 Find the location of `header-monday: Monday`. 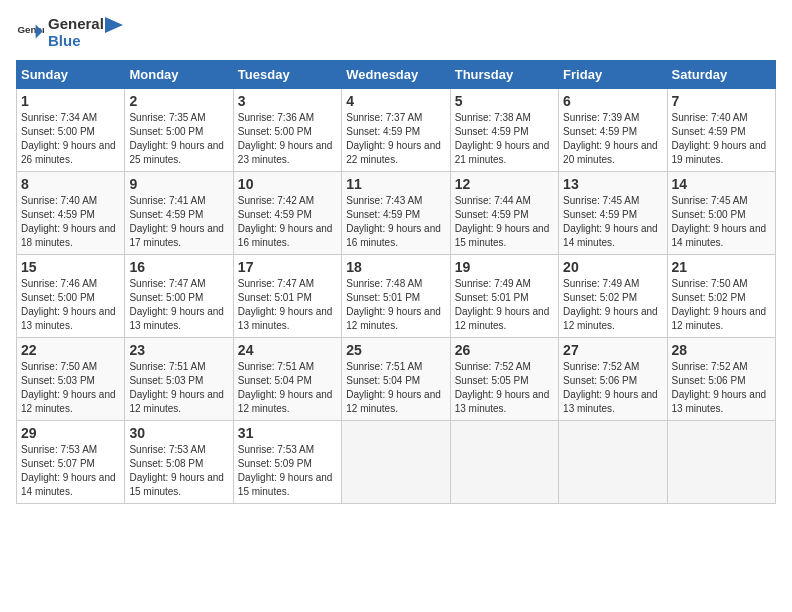

header-monday: Monday is located at coordinates (179, 74).